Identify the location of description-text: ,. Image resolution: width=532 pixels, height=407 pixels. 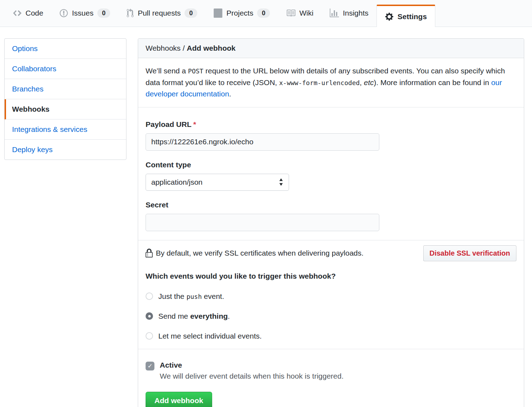
(362, 82).